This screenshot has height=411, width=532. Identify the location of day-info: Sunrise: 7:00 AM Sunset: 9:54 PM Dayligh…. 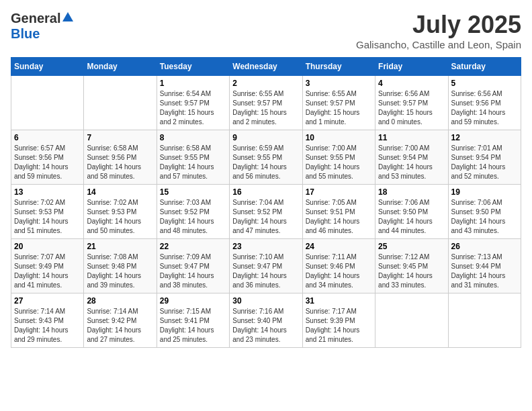
(411, 163).